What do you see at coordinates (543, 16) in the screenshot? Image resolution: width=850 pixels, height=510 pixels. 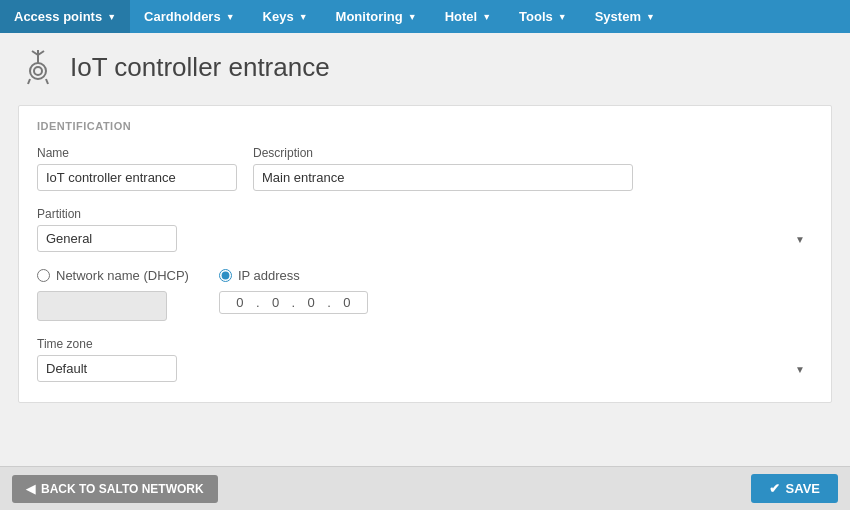 I see `nav-item-tools: Tools▼` at bounding box center [543, 16].